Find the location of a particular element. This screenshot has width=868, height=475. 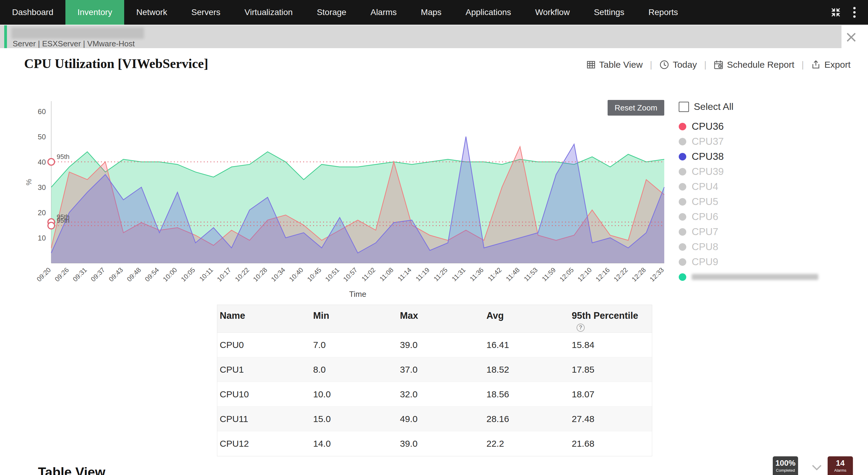

legend-item-cpu36: CPU36 is located at coordinates (772, 127).